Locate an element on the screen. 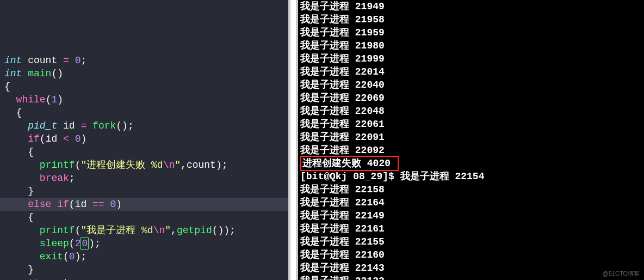  terminal-line: 我是子进程 22160 is located at coordinates (471, 255).